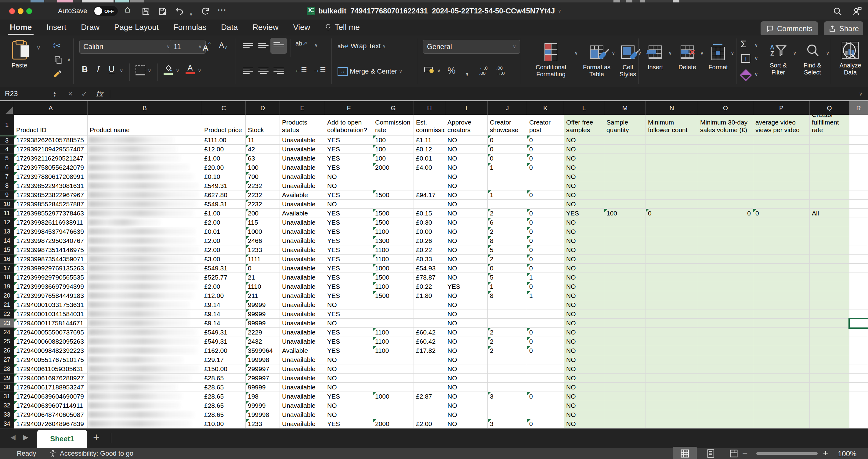  What do you see at coordinates (112, 69) in the screenshot?
I see `underline-button: U` at bounding box center [112, 69].